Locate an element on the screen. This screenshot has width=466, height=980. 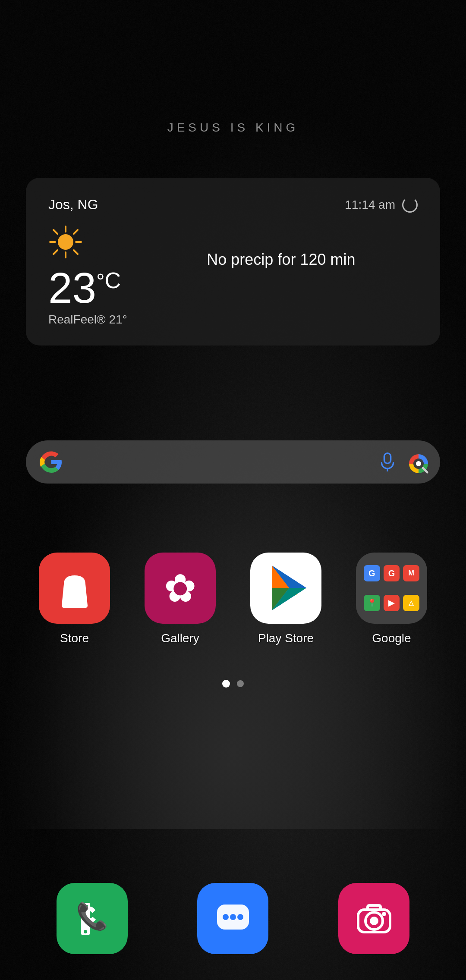
weather-left: 23°C RealFeel® 21° is located at coordinates (88, 276).